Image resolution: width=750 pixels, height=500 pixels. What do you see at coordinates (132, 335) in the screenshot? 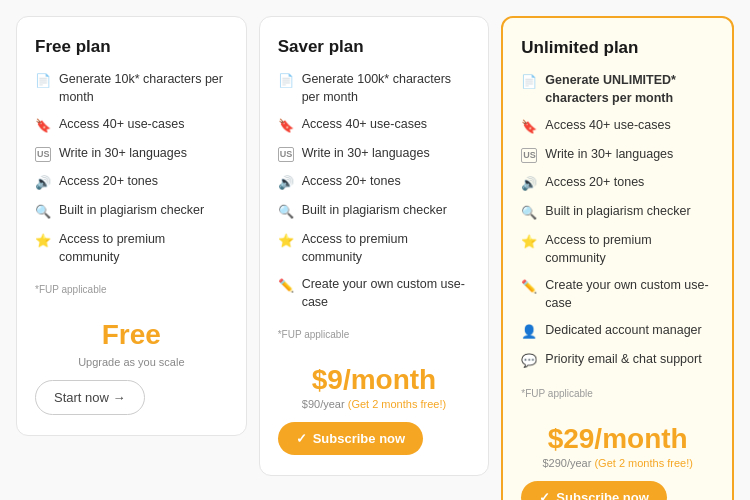
I see `price-main: Free` at bounding box center [132, 335].